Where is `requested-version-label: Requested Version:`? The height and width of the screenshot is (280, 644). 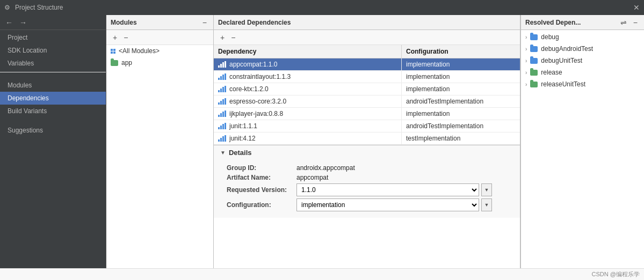
requested-version-label: Requested Version: is located at coordinates (262, 190).